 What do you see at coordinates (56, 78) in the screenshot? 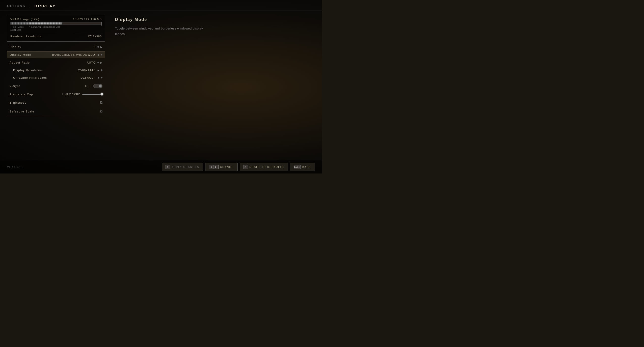
I see `setting-ultrawide: Ultrawide Pillarboxes DEFAULT ◄` at bounding box center [56, 78].